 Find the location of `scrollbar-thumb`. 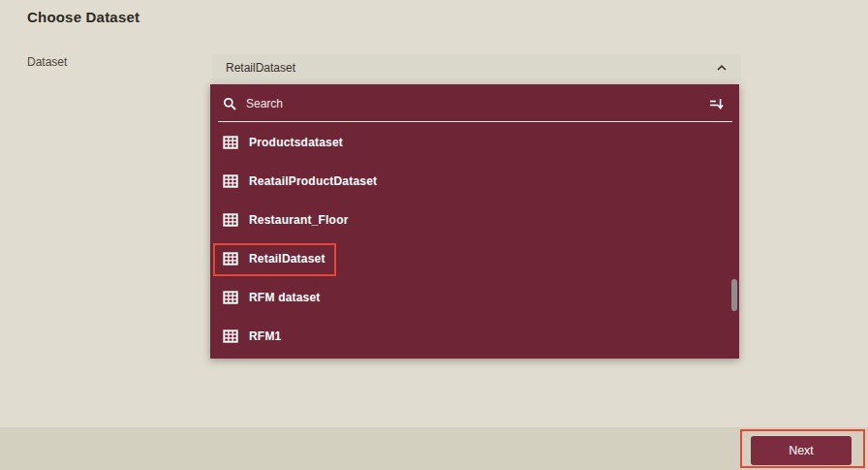

scrollbar-thumb is located at coordinates (734, 295).